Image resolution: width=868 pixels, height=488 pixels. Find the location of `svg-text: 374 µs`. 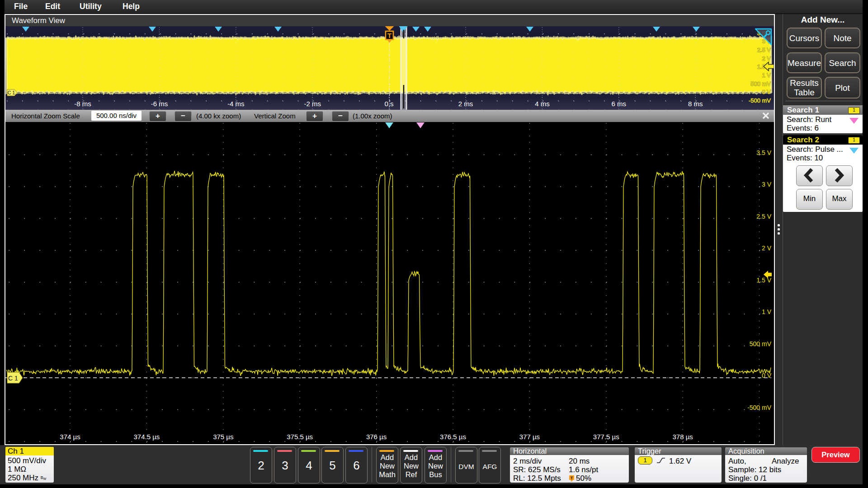

svg-text: 374 µs is located at coordinates (70, 436).